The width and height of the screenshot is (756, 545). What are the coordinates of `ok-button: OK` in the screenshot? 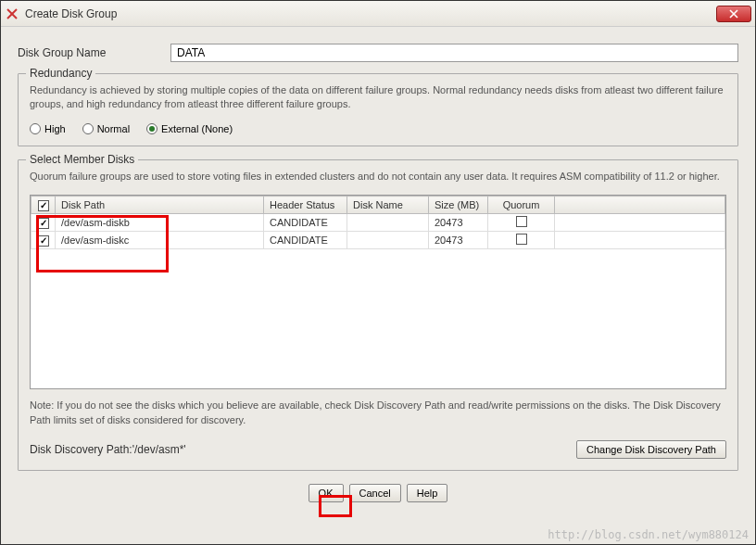 It's located at (326, 493).